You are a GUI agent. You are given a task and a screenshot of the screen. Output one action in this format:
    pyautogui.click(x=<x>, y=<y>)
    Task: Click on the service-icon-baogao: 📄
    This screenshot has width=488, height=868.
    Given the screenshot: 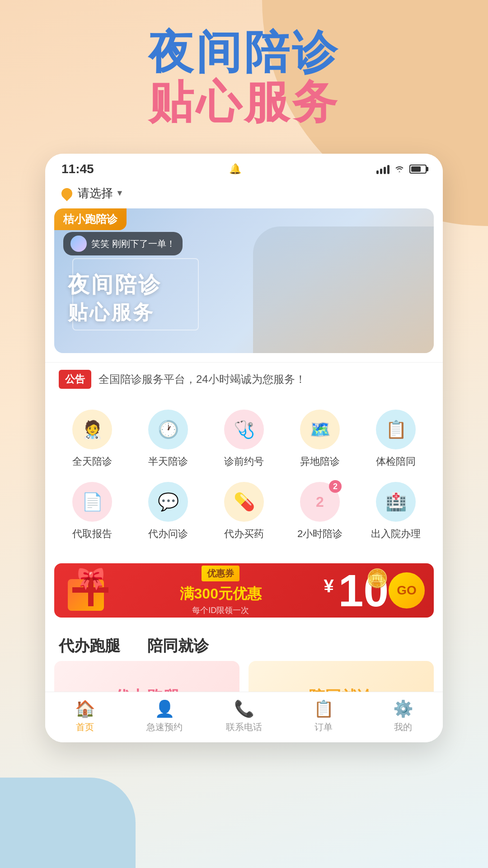 What is the action you would take?
    pyautogui.click(x=92, y=502)
    